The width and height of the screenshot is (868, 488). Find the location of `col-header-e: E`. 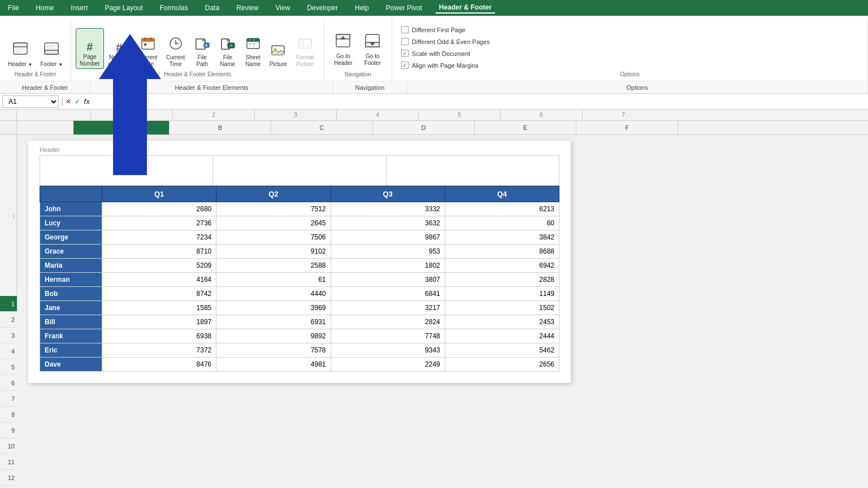

col-header-e: E is located at coordinates (526, 128).